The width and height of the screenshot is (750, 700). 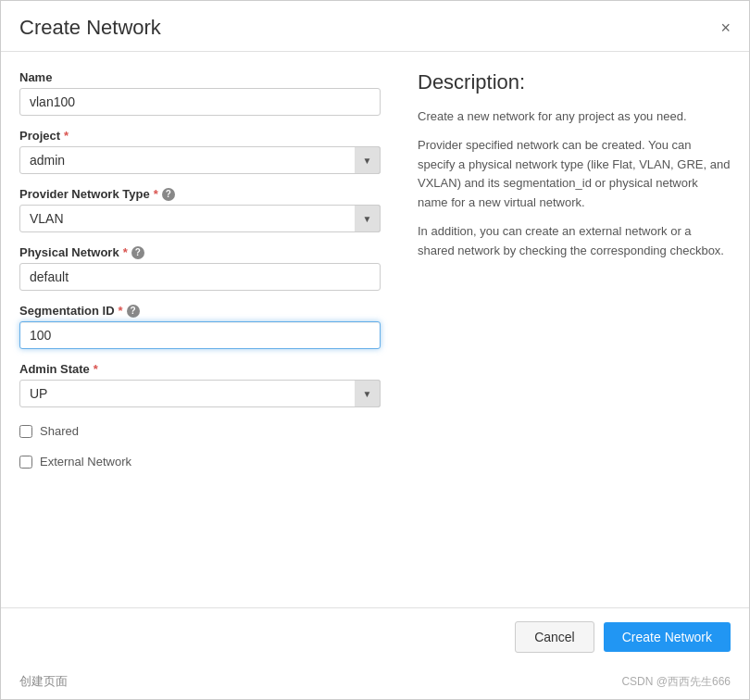 I want to click on provider-network-type-field-group: Provider Network Type * ? VLAN Flat GRE …, so click(x=200, y=209).